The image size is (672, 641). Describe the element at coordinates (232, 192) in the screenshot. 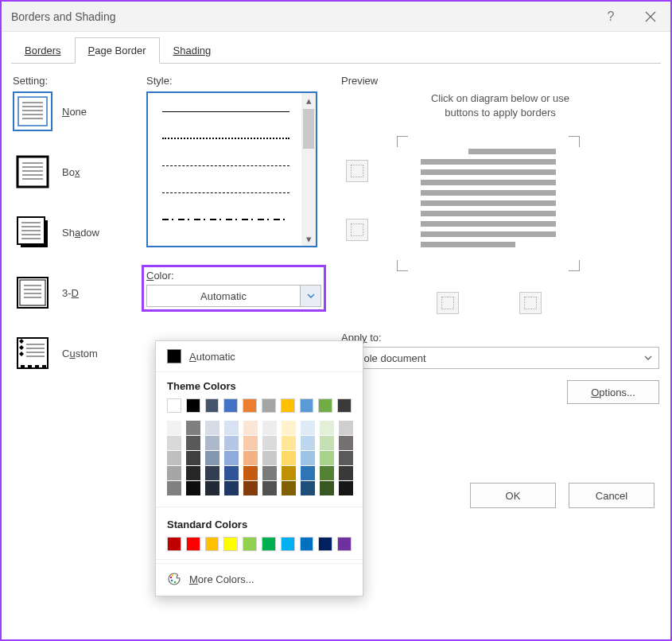

I see `style-option-dashed` at that location.